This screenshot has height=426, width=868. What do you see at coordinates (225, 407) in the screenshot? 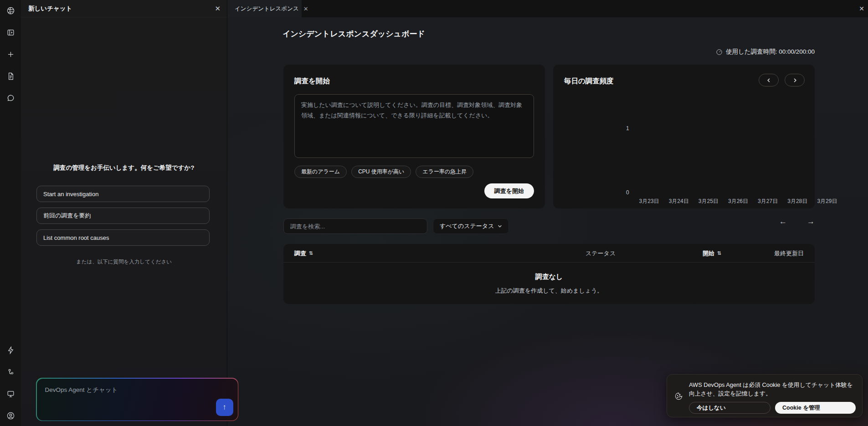
I see `send-button: ↑` at bounding box center [225, 407].